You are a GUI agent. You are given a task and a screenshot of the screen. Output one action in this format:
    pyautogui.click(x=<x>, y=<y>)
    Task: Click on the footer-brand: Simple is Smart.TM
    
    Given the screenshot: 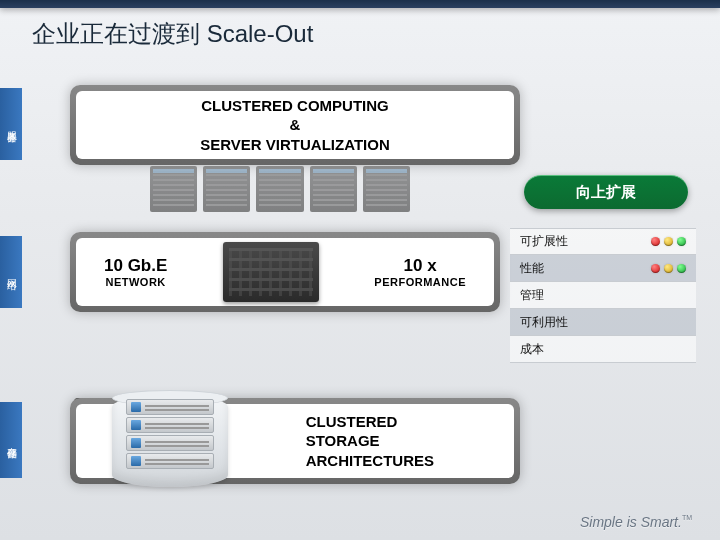 What is the action you would take?
    pyautogui.click(x=636, y=522)
    